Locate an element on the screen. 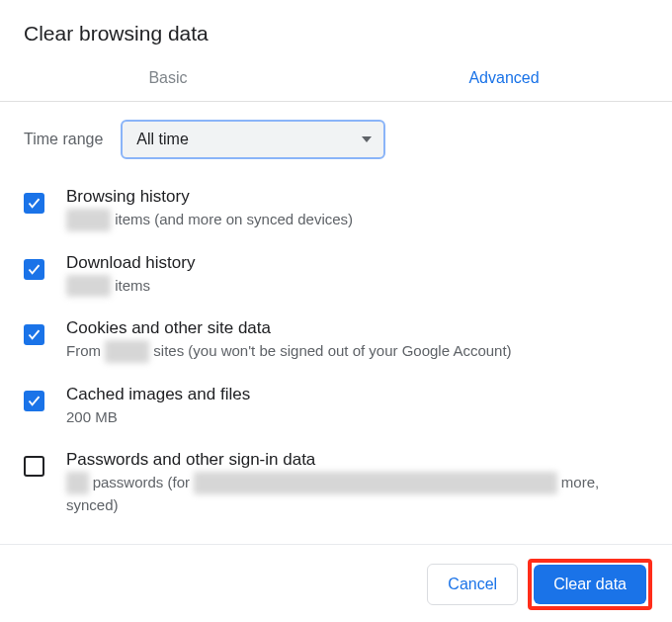  checkbox-passwords is located at coordinates (34, 467).